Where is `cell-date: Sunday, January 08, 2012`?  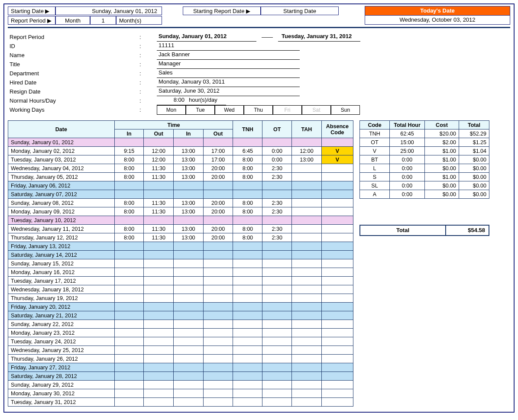
cell-date: Sunday, January 08, 2012 is located at coordinates (62, 203).